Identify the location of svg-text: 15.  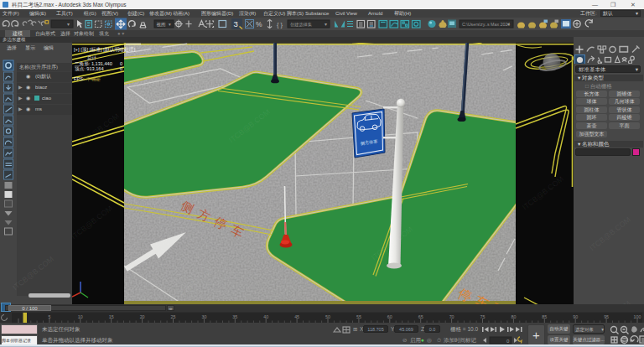
(112, 317).